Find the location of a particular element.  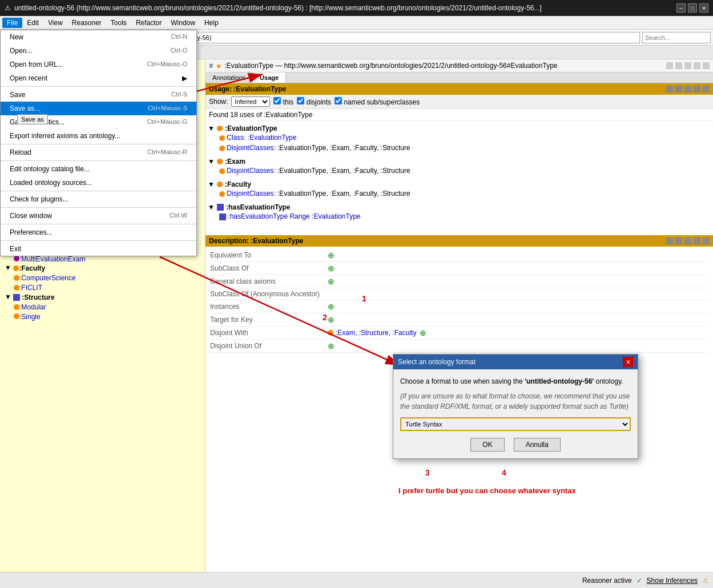

cancel-button: Annulla is located at coordinates (537, 445).